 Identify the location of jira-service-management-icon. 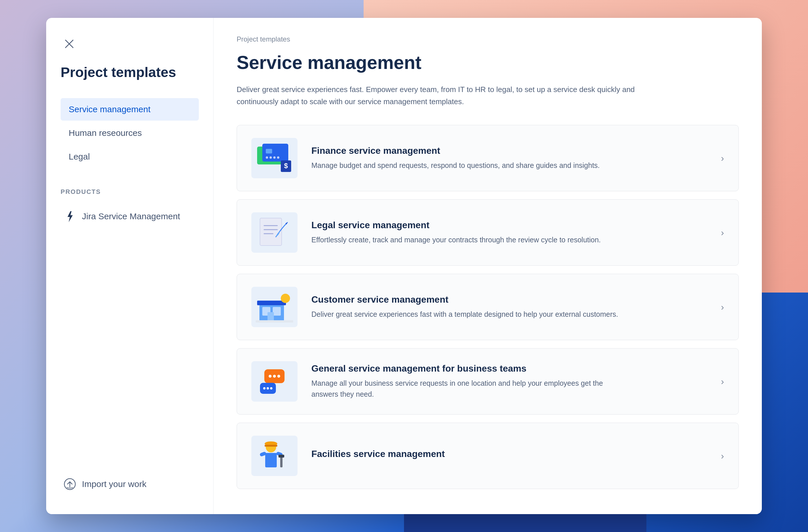
(70, 217).